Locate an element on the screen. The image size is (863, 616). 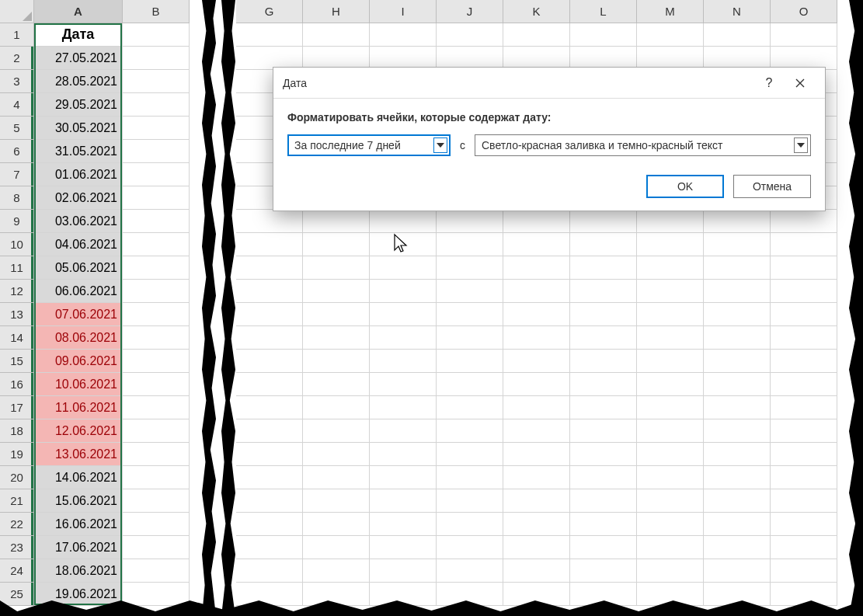
cell-L18 is located at coordinates (604, 431).